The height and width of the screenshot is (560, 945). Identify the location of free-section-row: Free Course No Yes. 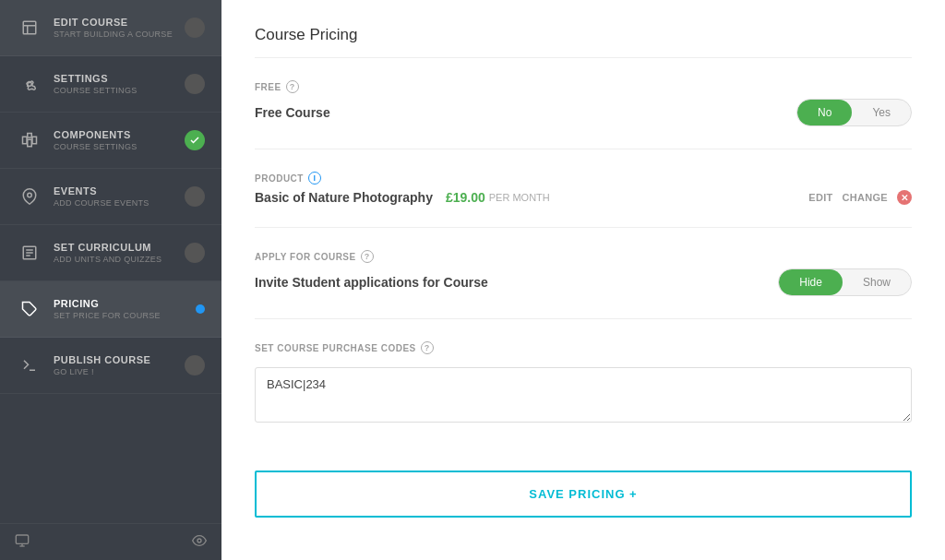
(583, 113).